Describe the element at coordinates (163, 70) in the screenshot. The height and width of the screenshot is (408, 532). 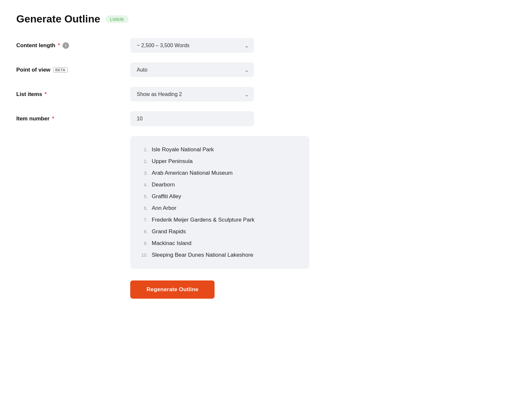
I see `point-of-view-row: Point of view BETA Auto First Person Sec…` at that location.